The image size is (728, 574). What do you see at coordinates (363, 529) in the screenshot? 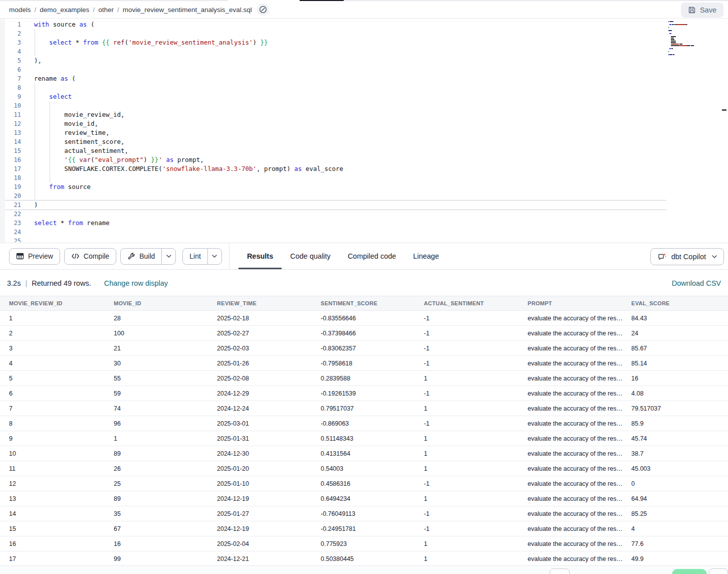
I see `table-cell: -0.24951781` at bounding box center [363, 529].